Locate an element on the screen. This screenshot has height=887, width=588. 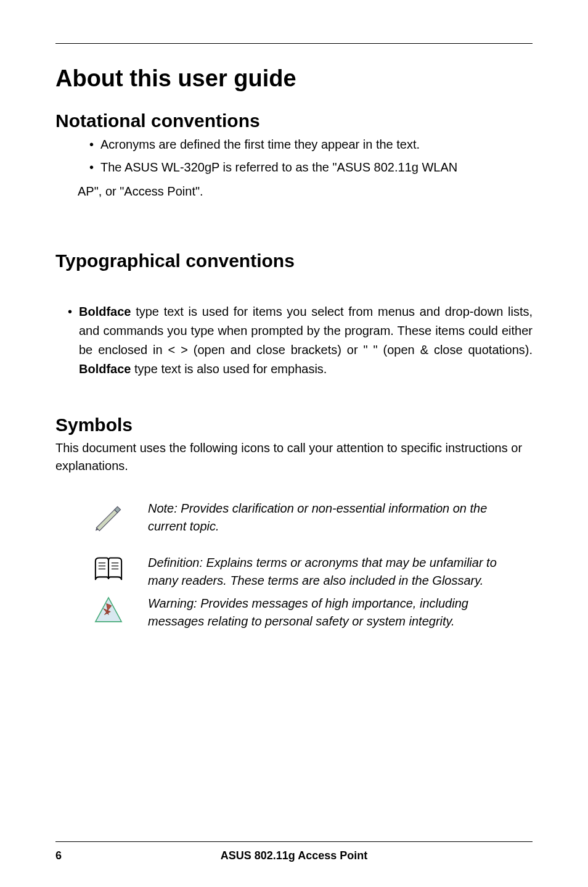
list-item-continuation: AP", or "Access Point". is located at coordinates (294, 191).